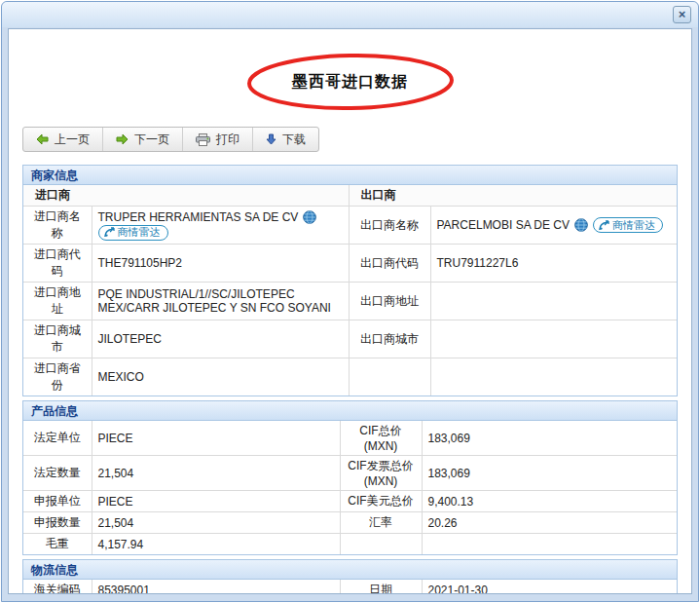  I want to click on logistics-table: 海关编码 85395001 日期 2021-01-30 原产国 CHINA 运输…, so click(350, 586).